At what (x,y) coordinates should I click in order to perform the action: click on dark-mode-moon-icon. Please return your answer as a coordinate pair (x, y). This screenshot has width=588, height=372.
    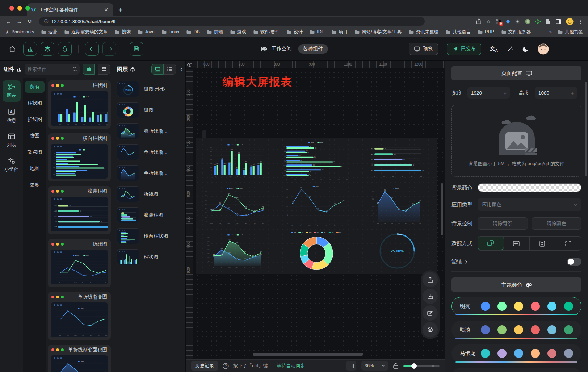
    Looking at the image, I should click on (526, 49).